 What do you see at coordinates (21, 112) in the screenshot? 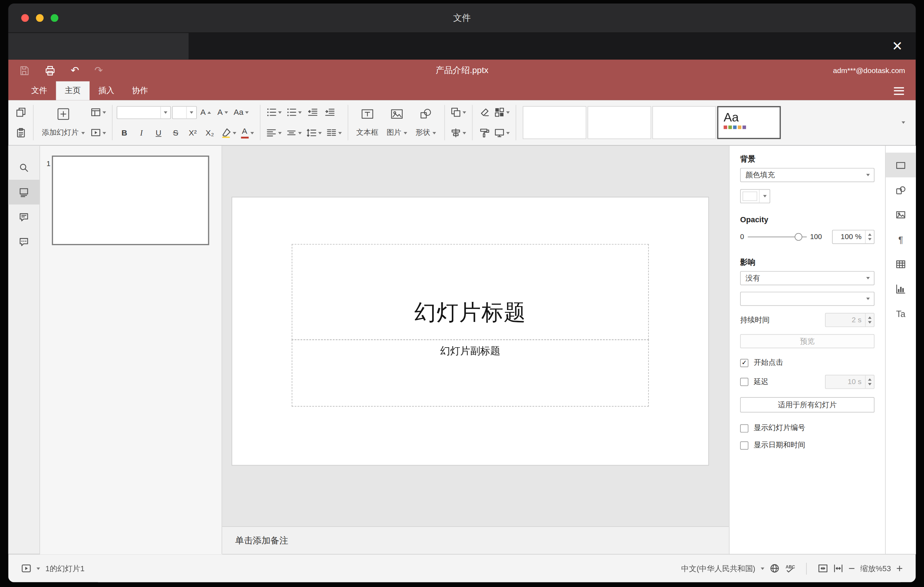
I see `copy-button` at bounding box center [21, 112].